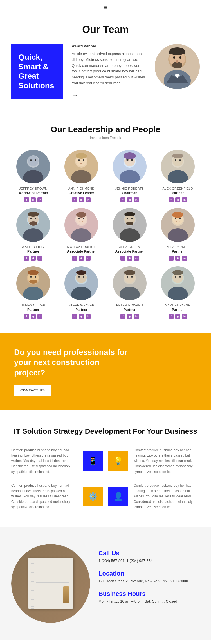 Image resolution: width=211 pixels, height=644 pixels. I want to click on cta-banner: Do you need professionals for your next …, so click(106, 371).